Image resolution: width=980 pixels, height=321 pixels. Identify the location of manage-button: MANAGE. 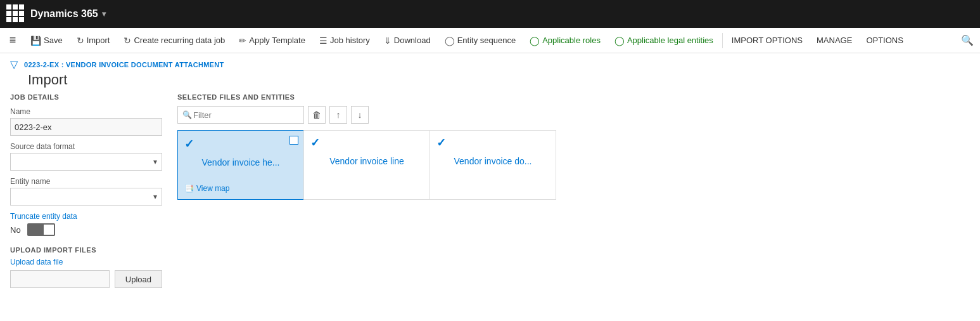
(834, 41).